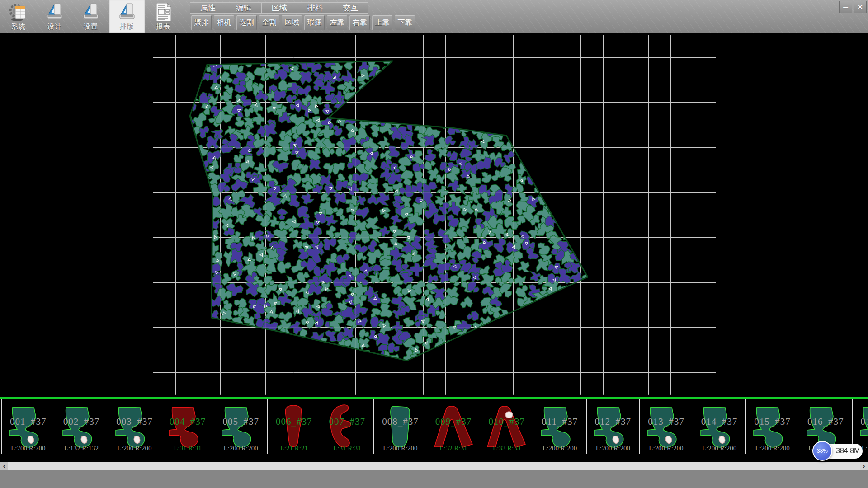  What do you see at coordinates (434, 427) in the screenshot?
I see `piece-thumbnail-strip: 001_#37L:700 R:700002_#37L:132 R:132003_…` at bounding box center [434, 427].